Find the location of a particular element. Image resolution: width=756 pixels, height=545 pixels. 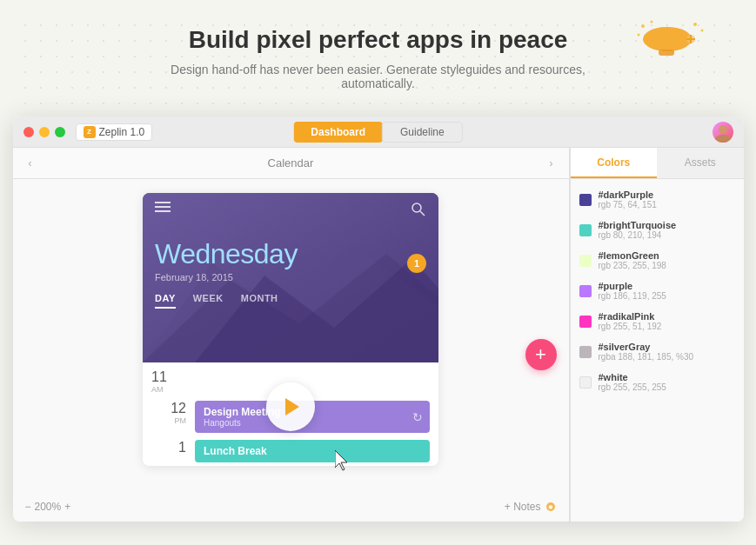

calendar-full-date: February 18, 2015 is located at coordinates (291, 277).